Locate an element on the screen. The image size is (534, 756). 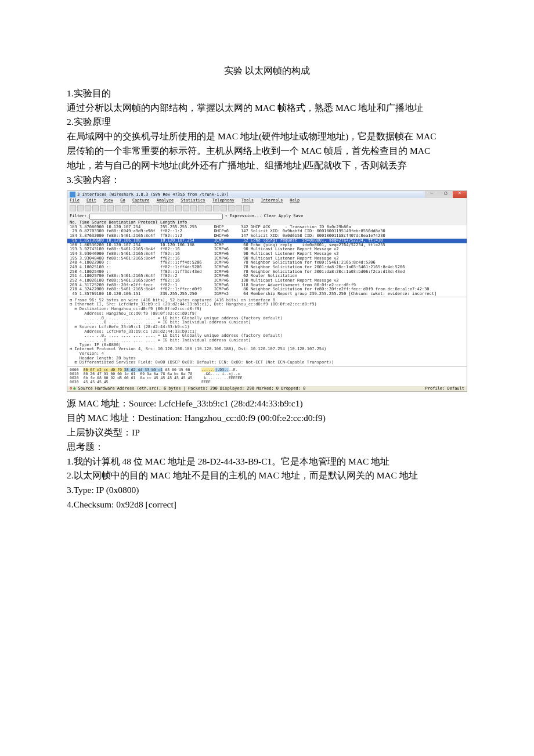
window-buttons: – ▢ × is located at coordinates (446, 195).